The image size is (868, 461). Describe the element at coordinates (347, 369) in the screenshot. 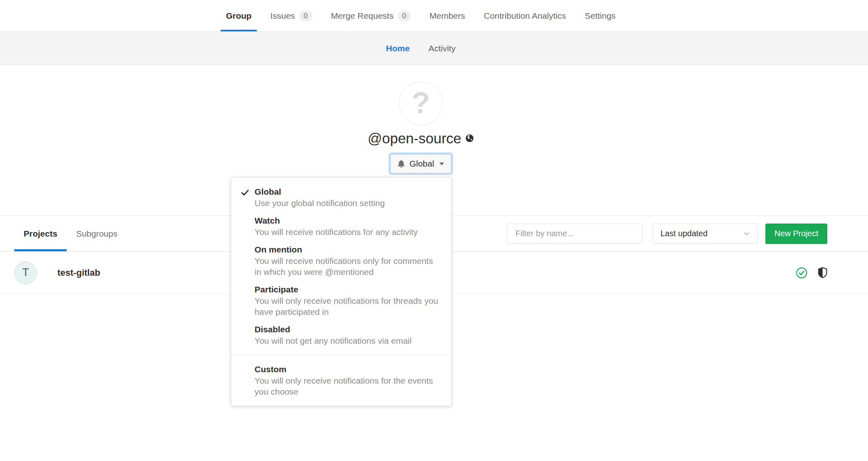

I see `menu-item-title: Custom` at that location.